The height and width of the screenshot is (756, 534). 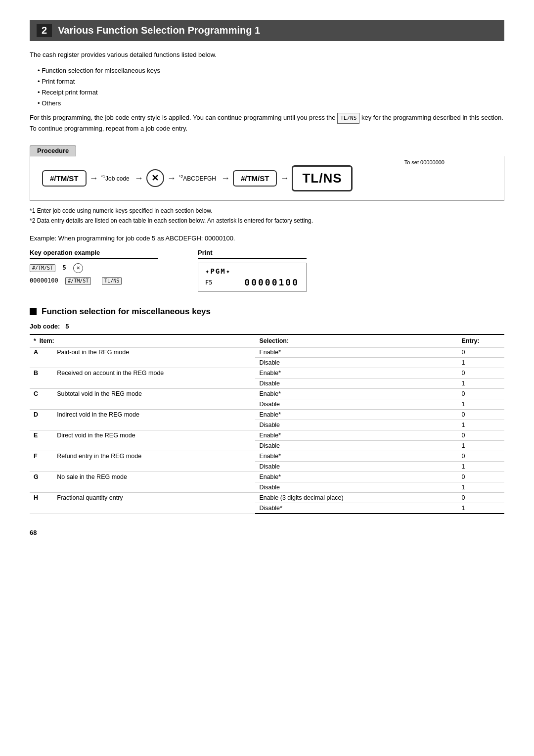 What do you see at coordinates (252, 254) in the screenshot?
I see `print-header: Print` at bounding box center [252, 254].